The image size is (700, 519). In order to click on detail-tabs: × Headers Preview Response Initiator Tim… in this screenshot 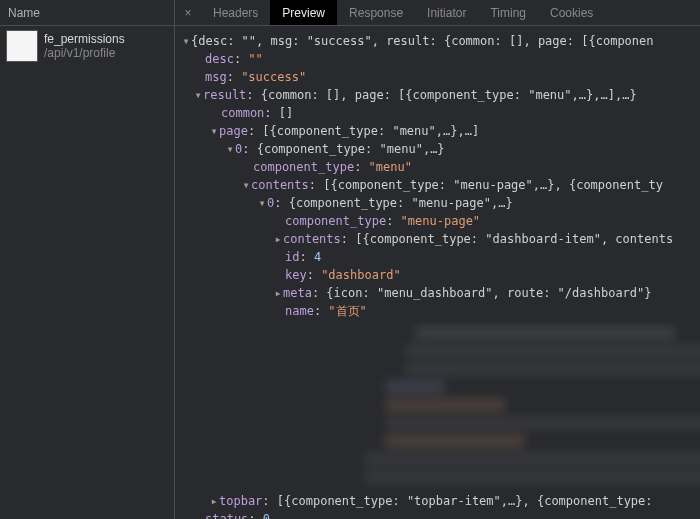, I will do `click(438, 13)`.